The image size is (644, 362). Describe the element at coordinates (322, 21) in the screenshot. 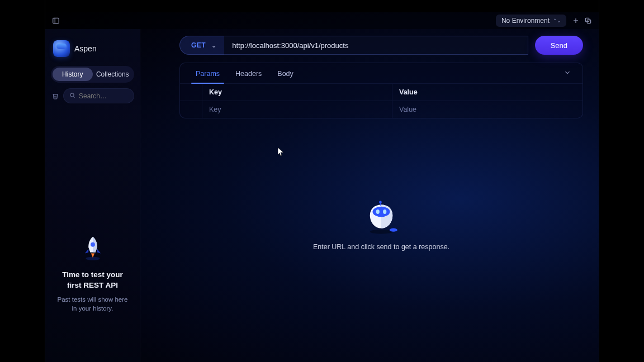

I see `app-toolbar: No Environment ⌃⌄` at that location.